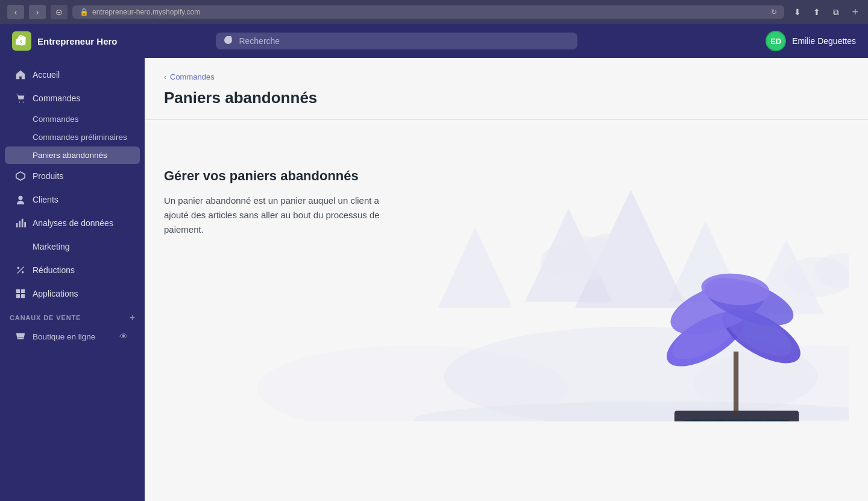 Image resolution: width=868 pixels, height=501 pixels. Describe the element at coordinates (77, 41) in the screenshot. I see `store-name: Entrepreneur Hero` at that location.